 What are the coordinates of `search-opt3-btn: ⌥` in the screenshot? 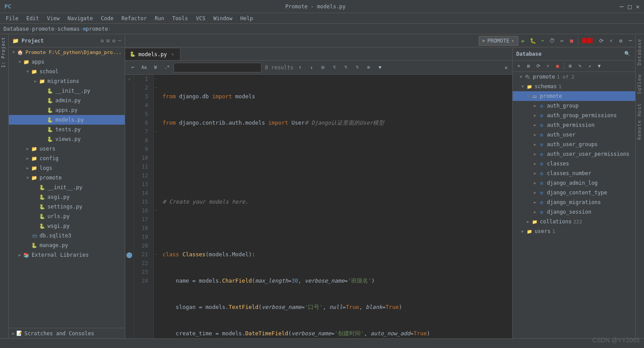 It's located at (357, 68).